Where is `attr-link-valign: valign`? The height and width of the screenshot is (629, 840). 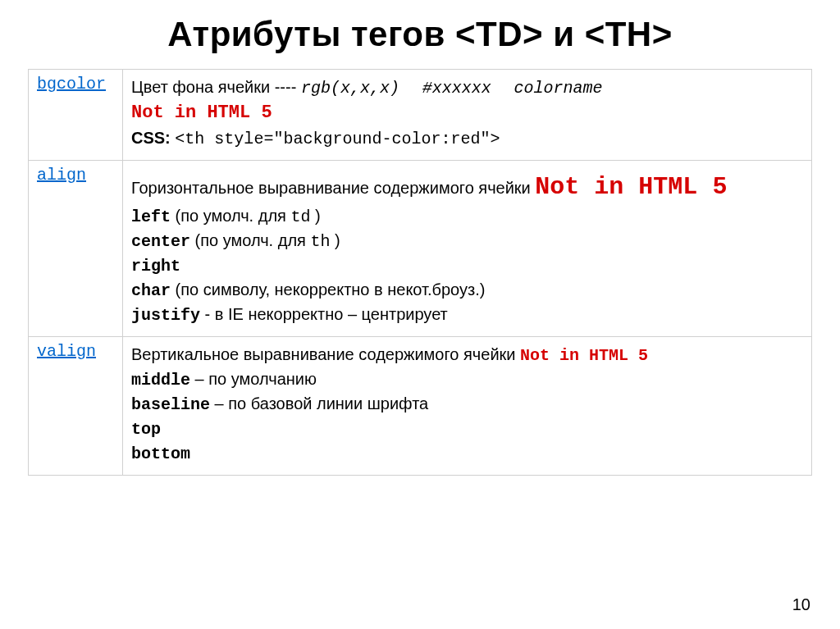
attr-link-valign: valign is located at coordinates (66, 351).